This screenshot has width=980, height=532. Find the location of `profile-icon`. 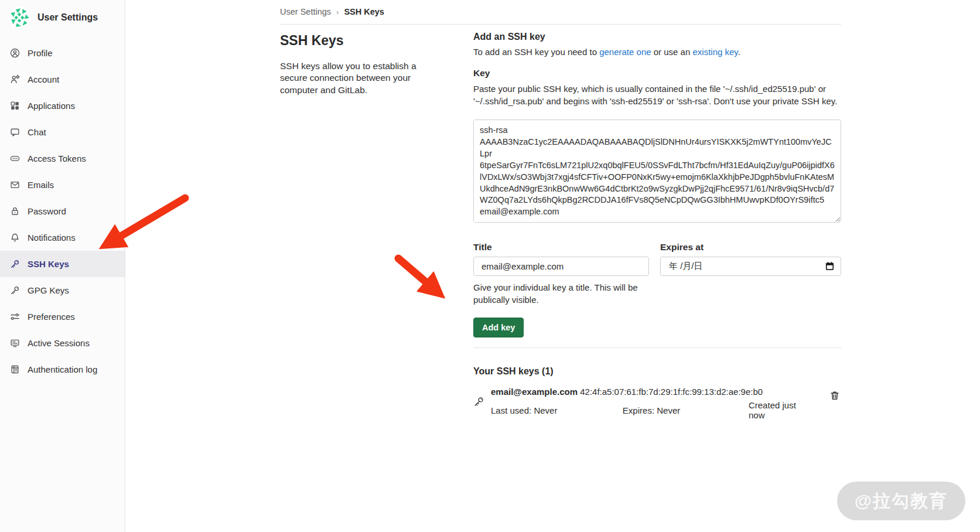

profile-icon is located at coordinates (15, 53).